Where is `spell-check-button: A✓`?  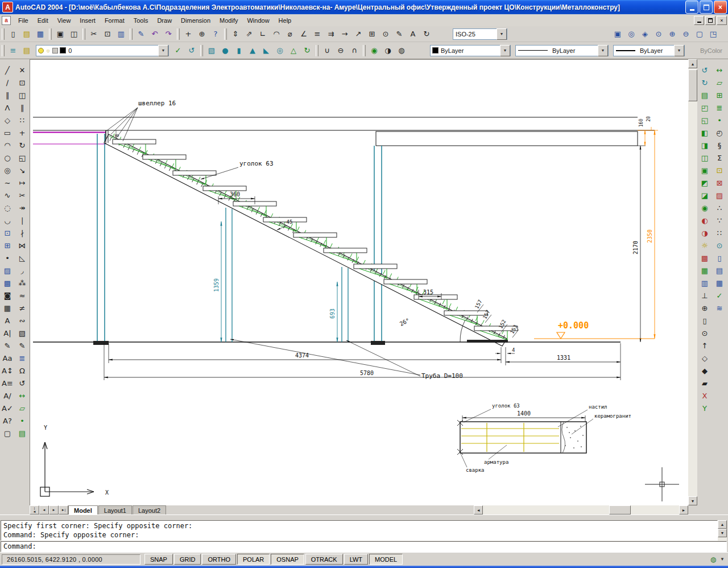
spell-check-button: A✓ is located at coordinates (8, 408).